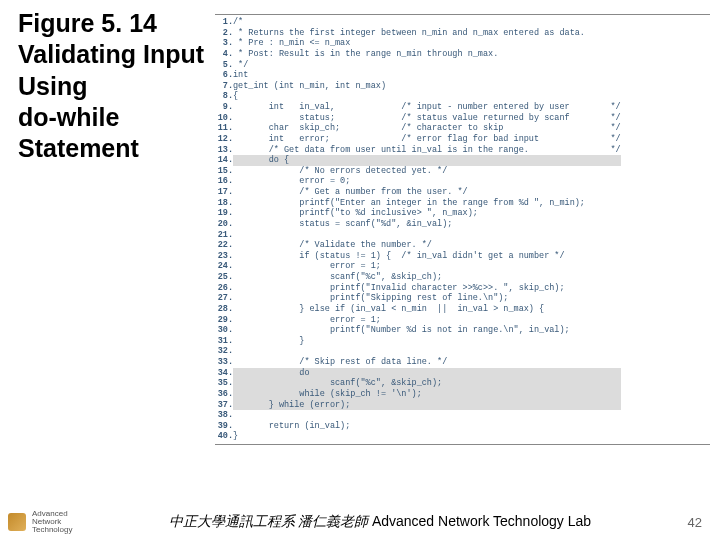 The image size is (720, 540). Describe the element at coordinates (427, 310) in the screenshot. I see `code-text: } else if (in_val < n_min || in_val > n_…` at that location.